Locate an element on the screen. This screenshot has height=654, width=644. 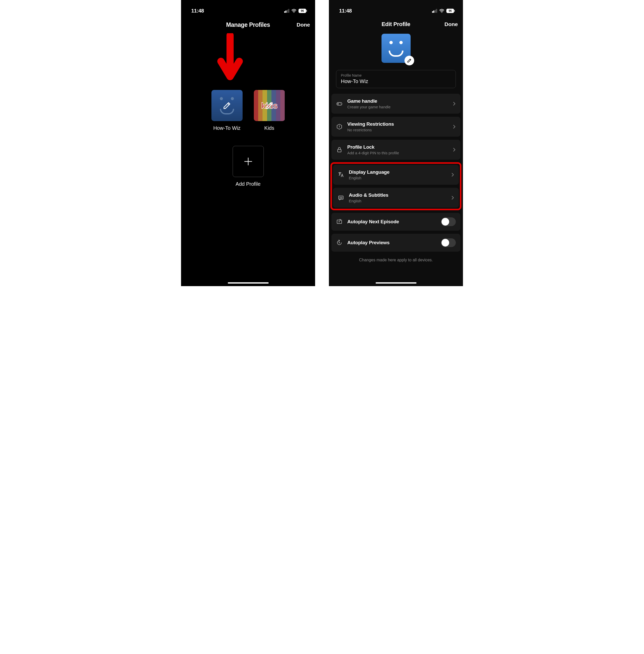
replay-icon is located at coordinates (340, 243).